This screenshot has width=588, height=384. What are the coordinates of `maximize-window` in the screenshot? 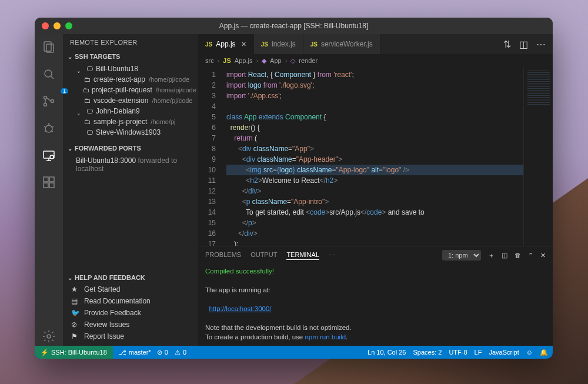 It's located at (69, 26).